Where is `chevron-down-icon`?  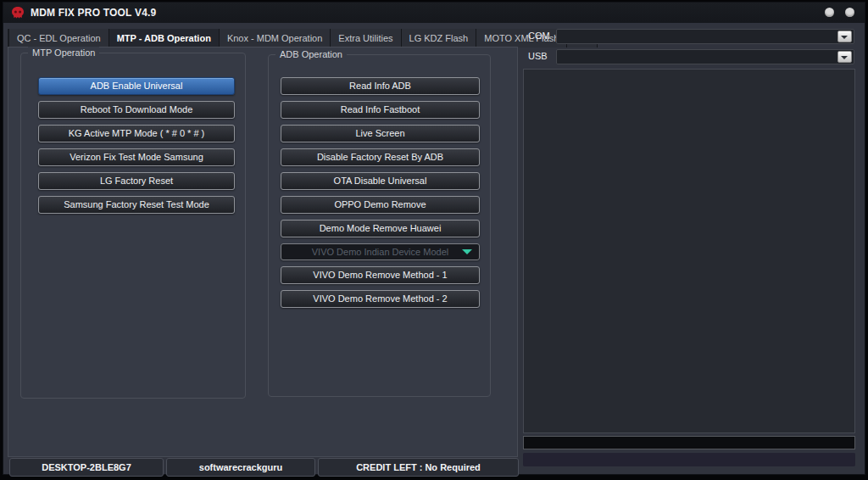
chevron-down-icon is located at coordinates (467, 252).